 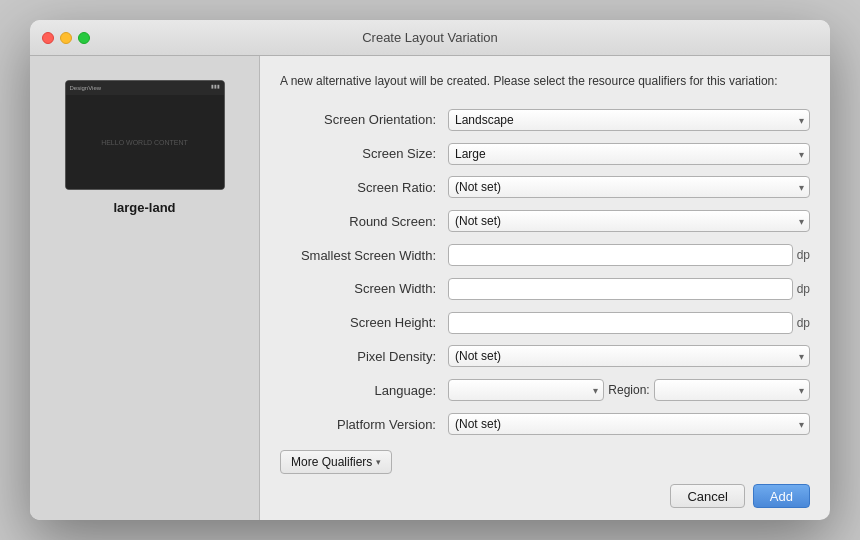 I want to click on language-label: Language:, so click(x=360, y=390).